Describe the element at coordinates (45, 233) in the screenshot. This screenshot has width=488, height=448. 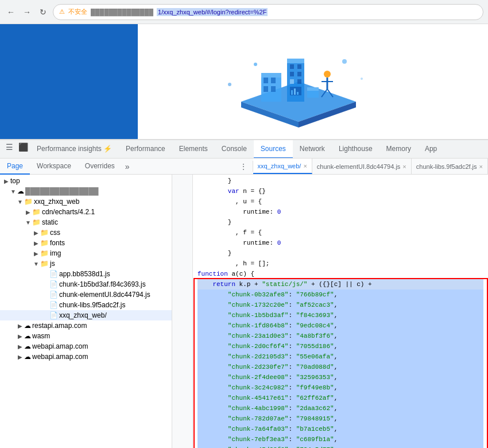
I see `folder-icon-css: 📁` at that location.